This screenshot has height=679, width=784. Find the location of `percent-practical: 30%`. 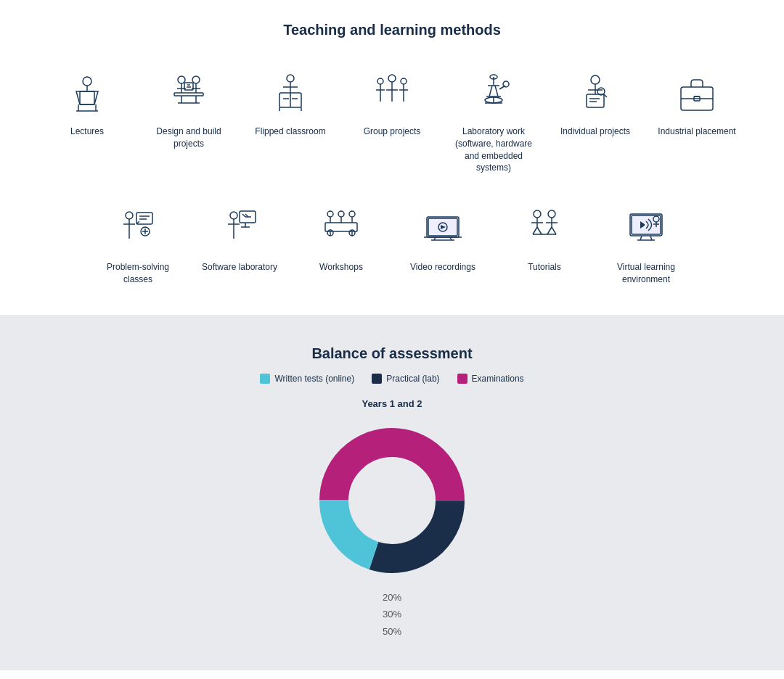

percent-practical: 30% is located at coordinates (392, 614).